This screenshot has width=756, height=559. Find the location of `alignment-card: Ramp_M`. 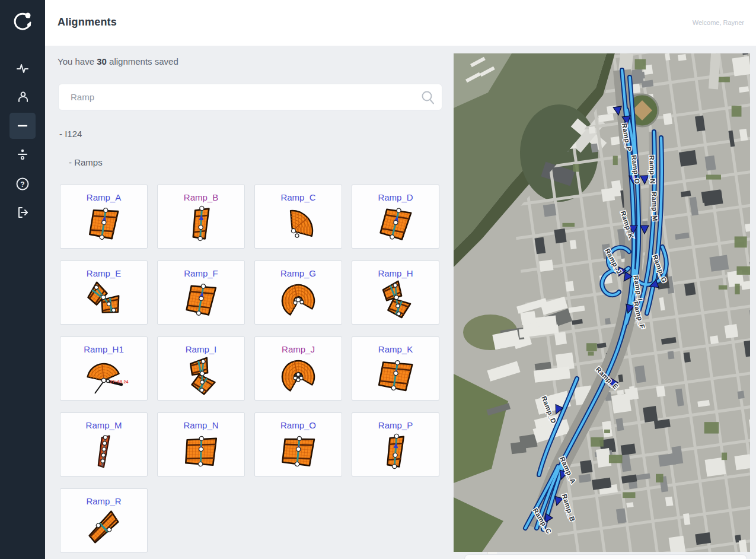

alignment-card: Ramp_M is located at coordinates (104, 444).